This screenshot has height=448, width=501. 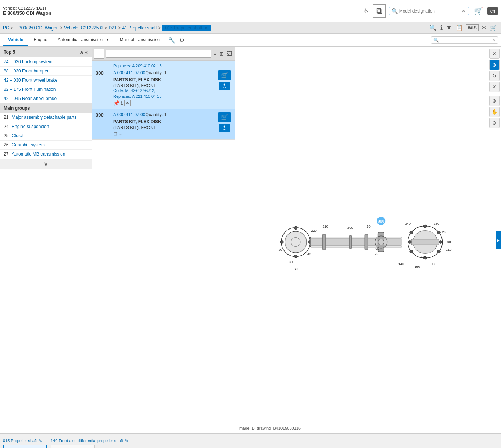 What do you see at coordinates (46, 99) in the screenshot?
I see `sidebar-item-rear-wheel-brake: 42 – 045 Rear wheel brake` at bounding box center [46, 99].